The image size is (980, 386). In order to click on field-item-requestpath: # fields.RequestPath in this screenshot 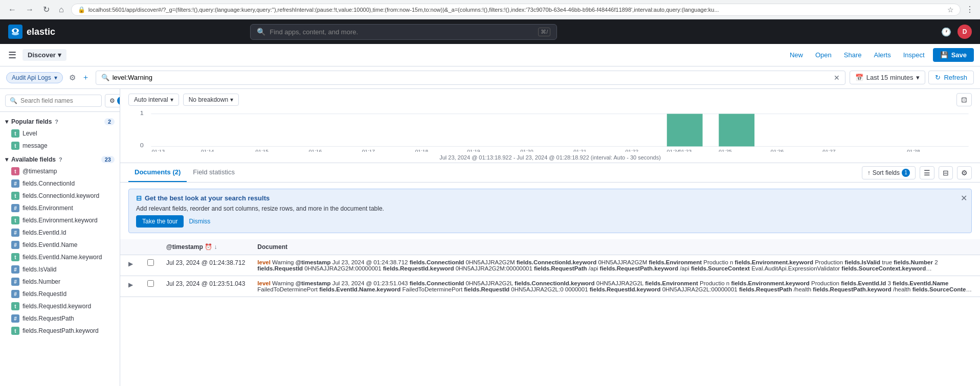, I will do `click(60, 319)`.